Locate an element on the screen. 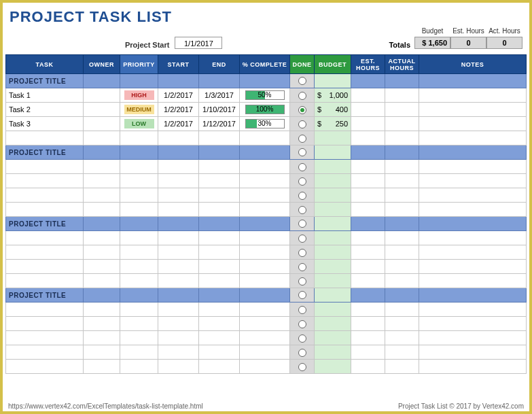 The image size is (532, 414). task-name-cell: Task 2 is located at coordinates (45, 110).